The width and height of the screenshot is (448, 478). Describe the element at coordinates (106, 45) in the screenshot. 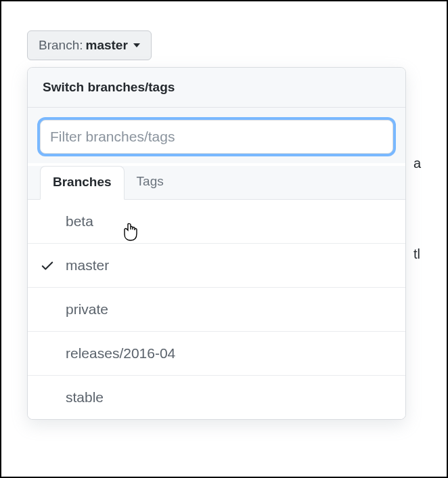

I see `branch-current: master` at that location.